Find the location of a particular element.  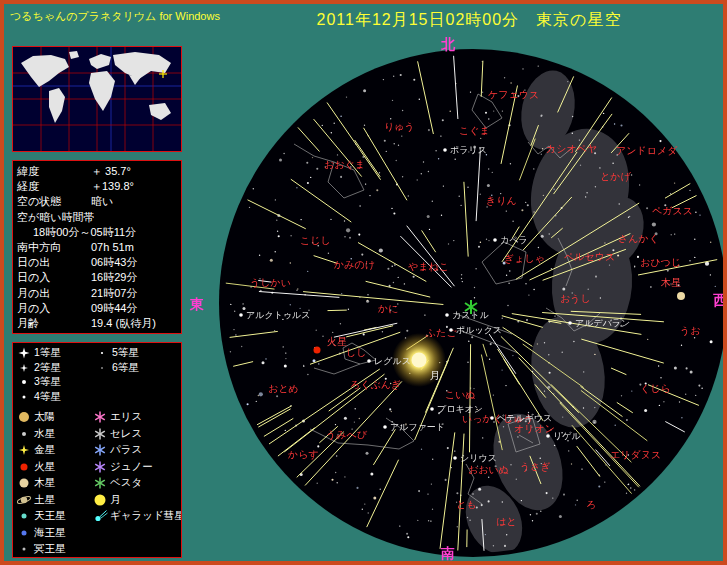

constellation-label: エリダヌス is located at coordinates (636, 454).